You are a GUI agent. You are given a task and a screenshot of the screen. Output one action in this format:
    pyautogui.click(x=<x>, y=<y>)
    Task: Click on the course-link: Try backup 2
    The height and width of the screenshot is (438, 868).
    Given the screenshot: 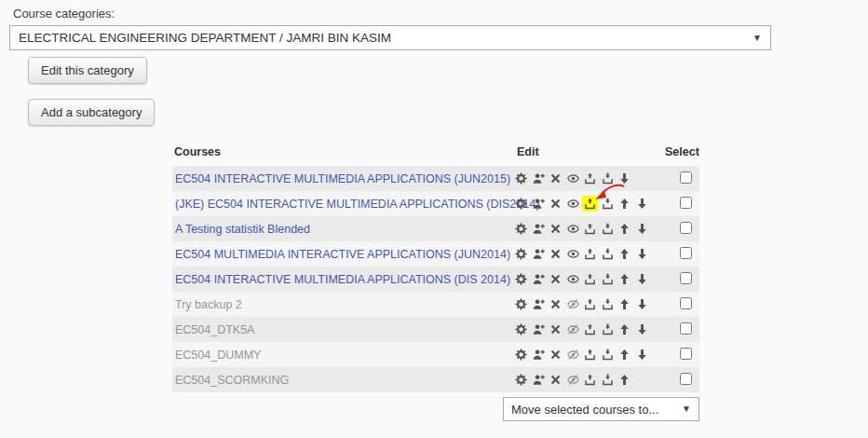 What is the action you would take?
    pyautogui.click(x=209, y=305)
    